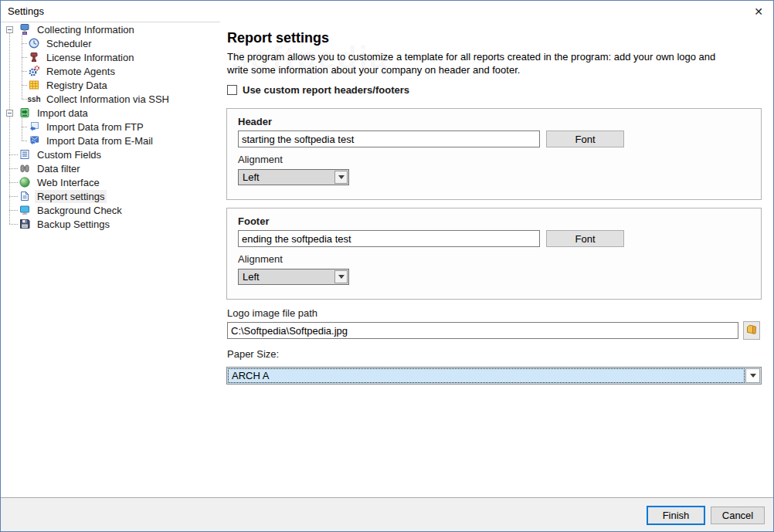 The width and height of the screenshot is (774, 532). I want to click on footer-alignment-select: Left, so click(294, 276).